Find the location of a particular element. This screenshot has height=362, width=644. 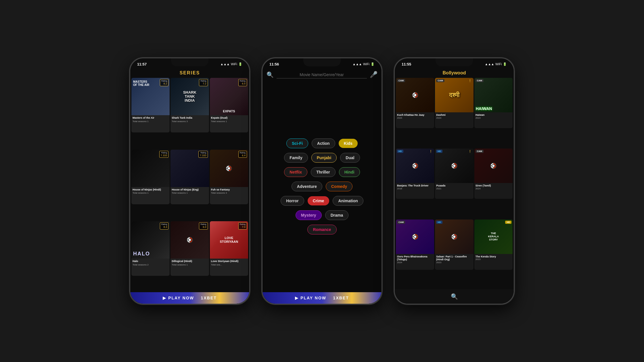

genre-family: Family is located at coordinates (296, 158).